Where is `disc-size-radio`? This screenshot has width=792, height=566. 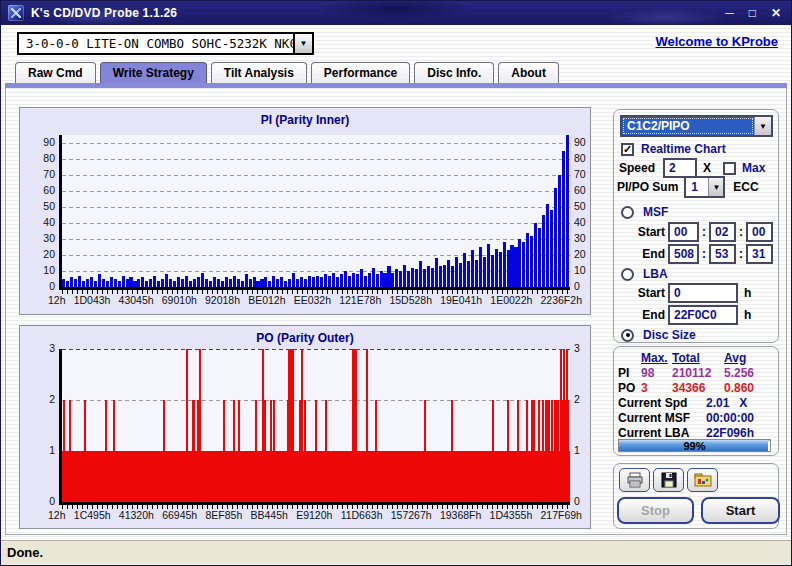 disc-size-radio is located at coordinates (628, 336).